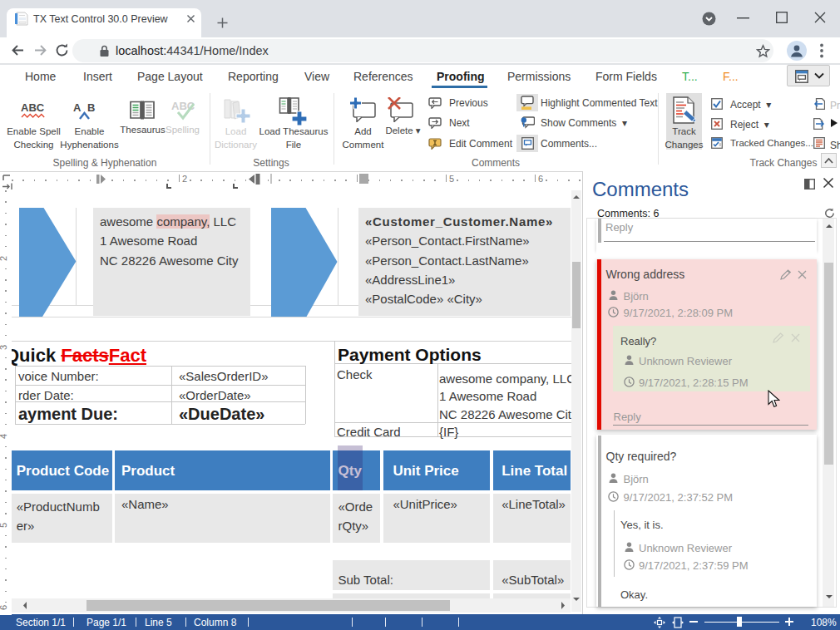 This screenshot has width=840, height=630. What do you see at coordinates (33, 108) in the screenshot?
I see `svg-text: ABC` at bounding box center [33, 108].